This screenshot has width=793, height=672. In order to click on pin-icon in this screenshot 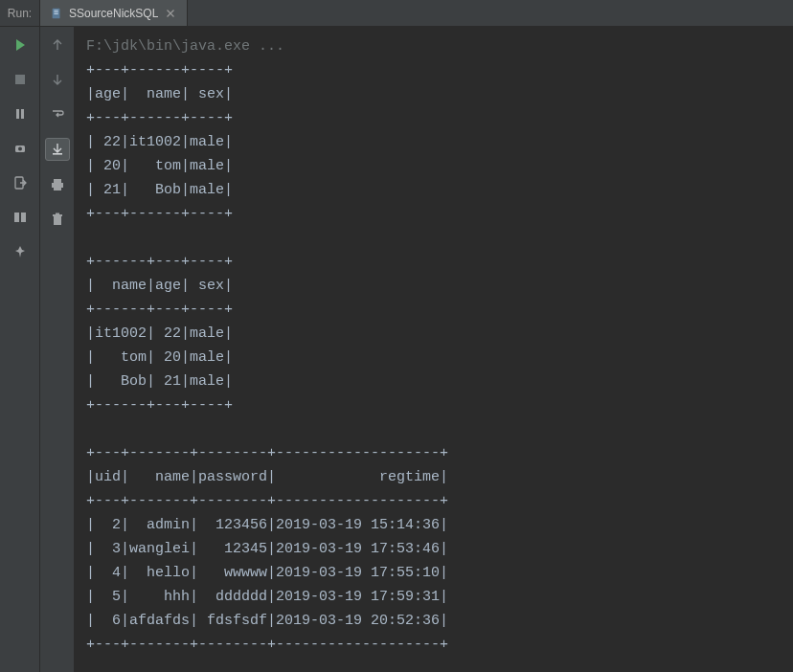, I will do `click(20, 252)`.